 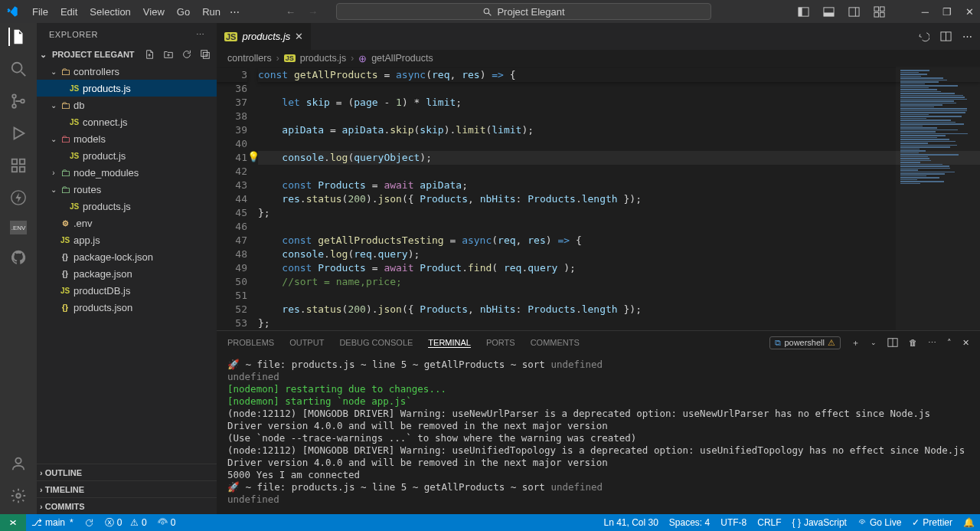 I want to click on terminal-new-dropdown-icon: ⌄, so click(x=874, y=343).